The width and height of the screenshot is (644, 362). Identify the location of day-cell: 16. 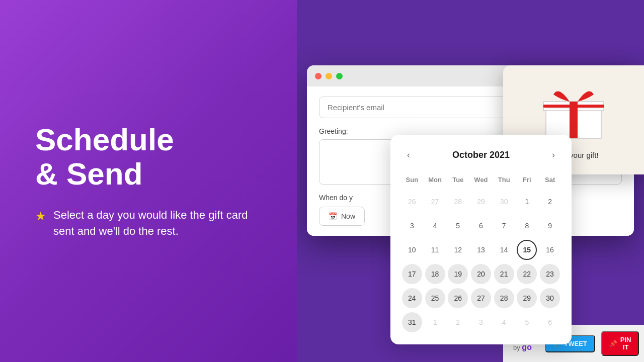
(550, 250).